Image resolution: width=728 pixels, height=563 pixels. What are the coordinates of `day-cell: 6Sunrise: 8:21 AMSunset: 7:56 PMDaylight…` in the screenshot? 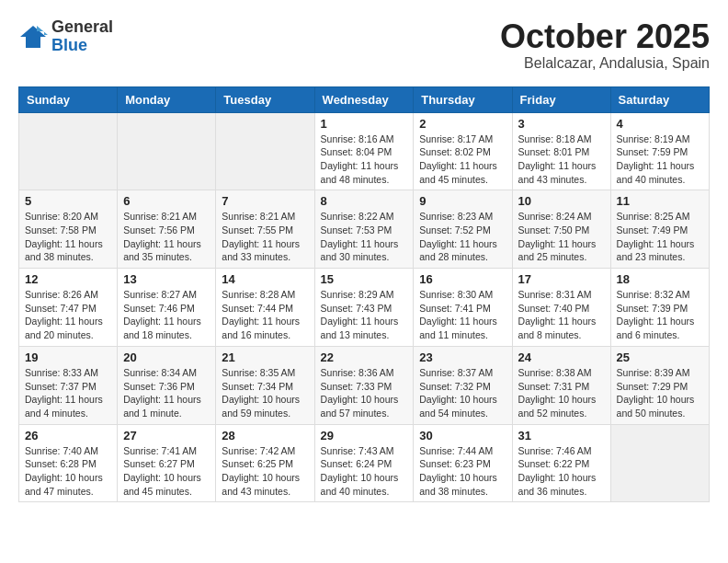 It's located at (167, 230).